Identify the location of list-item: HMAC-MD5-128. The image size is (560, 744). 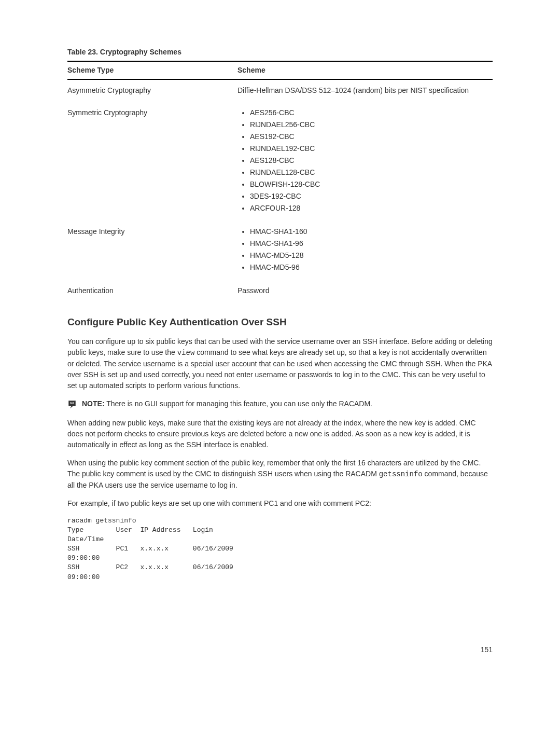
(369, 255).